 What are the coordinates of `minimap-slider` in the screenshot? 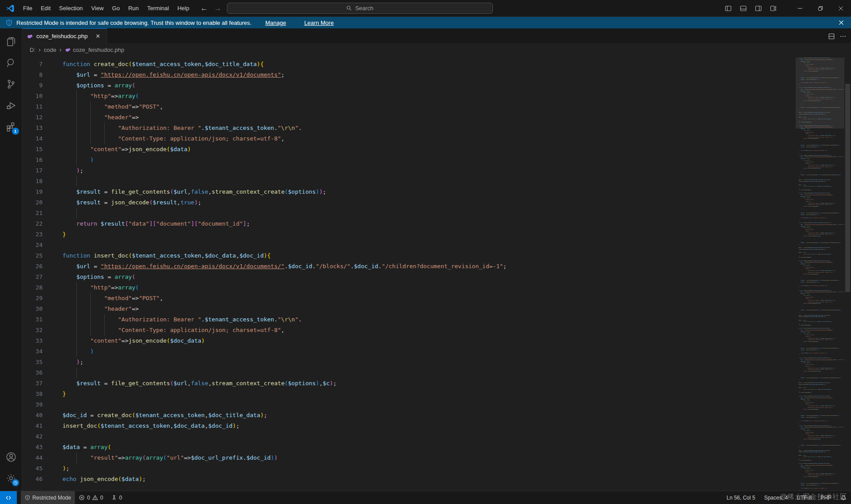 It's located at (820, 93).